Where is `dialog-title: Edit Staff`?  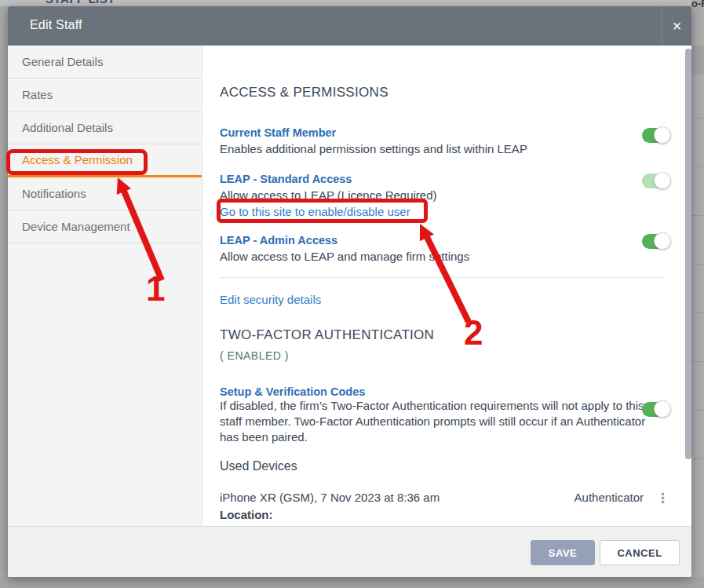 dialog-title: Edit Staff is located at coordinates (57, 25).